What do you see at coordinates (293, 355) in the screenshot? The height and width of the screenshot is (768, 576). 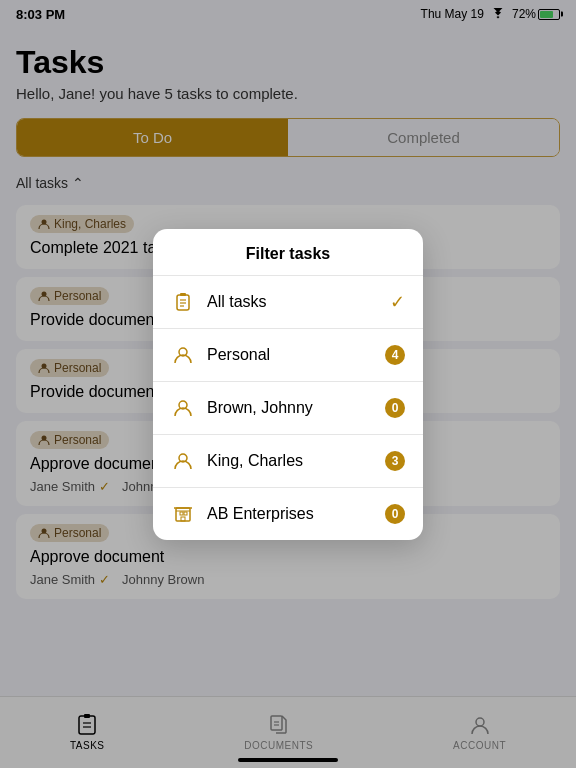 I see `filter-option-label: Personal` at bounding box center [293, 355].